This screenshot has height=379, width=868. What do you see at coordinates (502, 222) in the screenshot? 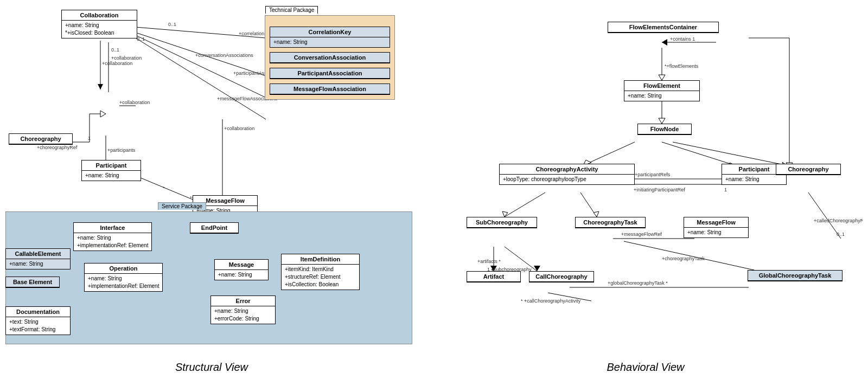
I see `sub-choreography-box: SubChoreography` at bounding box center [502, 222].